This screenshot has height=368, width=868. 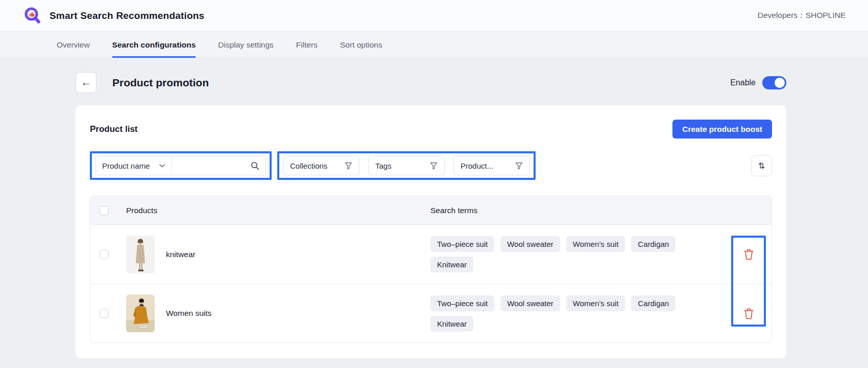 What do you see at coordinates (181, 166) in the screenshot?
I see `search-highlight-box: Product name` at bounding box center [181, 166].